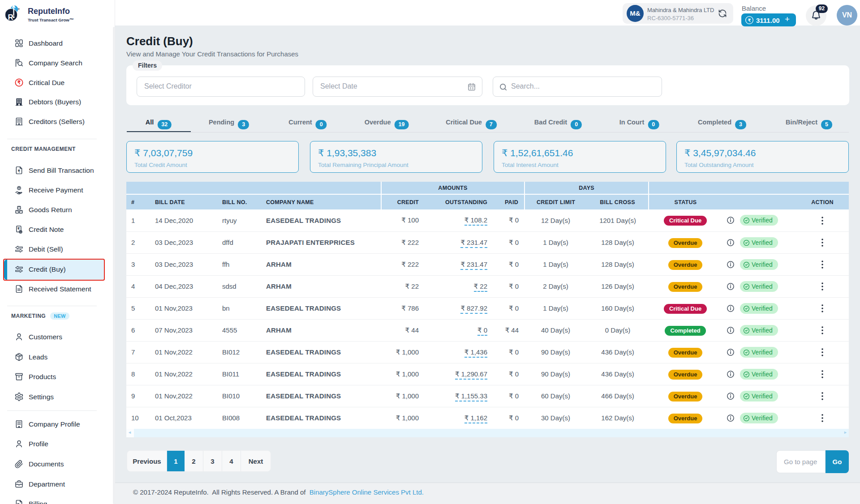 The width and height of the screenshot is (860, 504). What do you see at coordinates (11, 17) in the screenshot?
I see `svg-text: R` at bounding box center [11, 17].